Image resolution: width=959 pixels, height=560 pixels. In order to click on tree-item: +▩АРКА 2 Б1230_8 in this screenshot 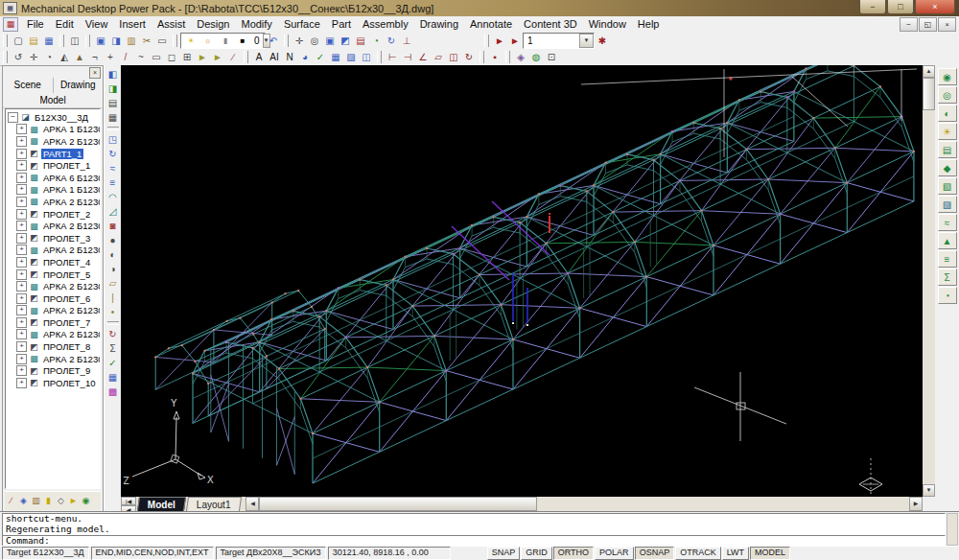, I will do `click(58, 336)`.